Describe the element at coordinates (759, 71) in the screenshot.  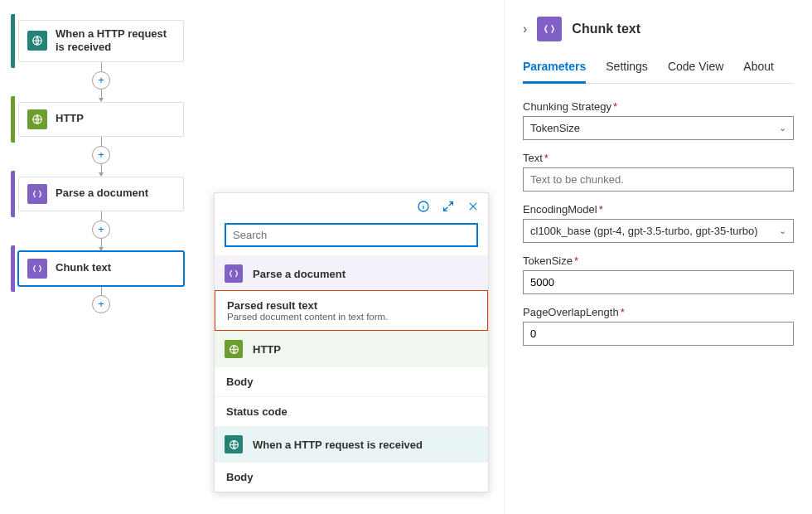
I see `tab-about: About` at that location.